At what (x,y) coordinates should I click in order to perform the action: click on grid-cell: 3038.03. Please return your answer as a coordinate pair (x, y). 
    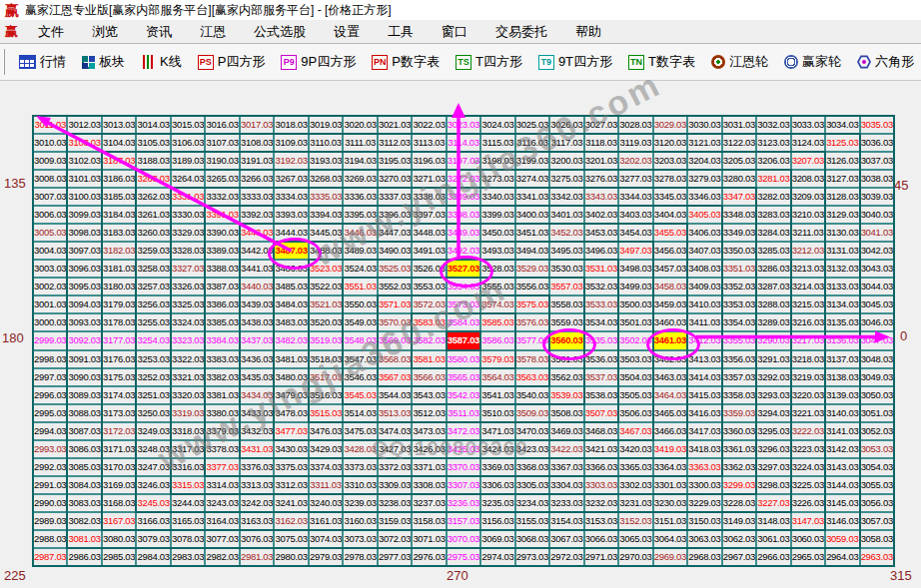
    Looking at the image, I should click on (877, 179).